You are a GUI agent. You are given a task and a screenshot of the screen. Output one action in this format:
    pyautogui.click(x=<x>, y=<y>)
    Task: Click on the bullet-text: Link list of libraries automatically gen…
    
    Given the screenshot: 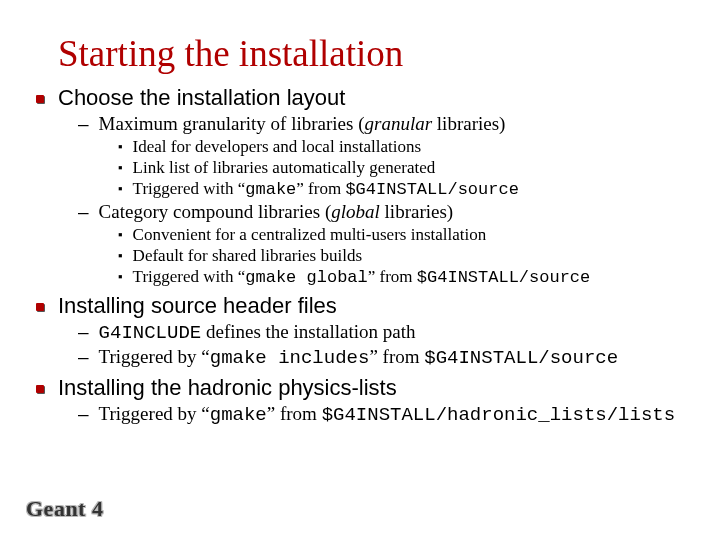 What is the action you would take?
    pyautogui.click(x=284, y=168)
    